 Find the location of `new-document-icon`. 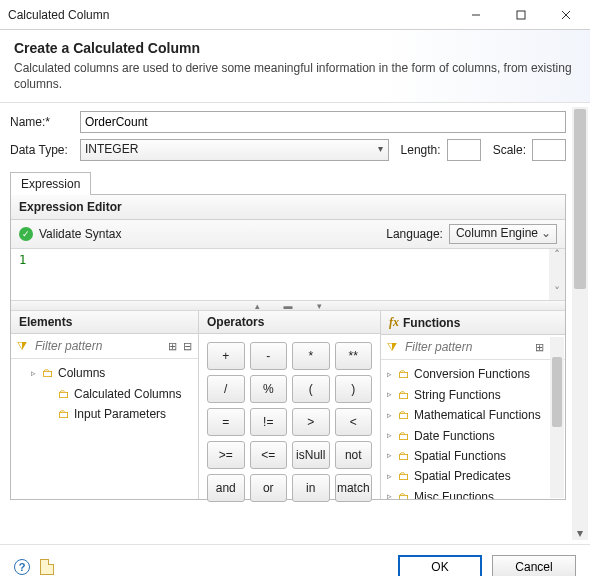

new-document-icon is located at coordinates (47, 567).